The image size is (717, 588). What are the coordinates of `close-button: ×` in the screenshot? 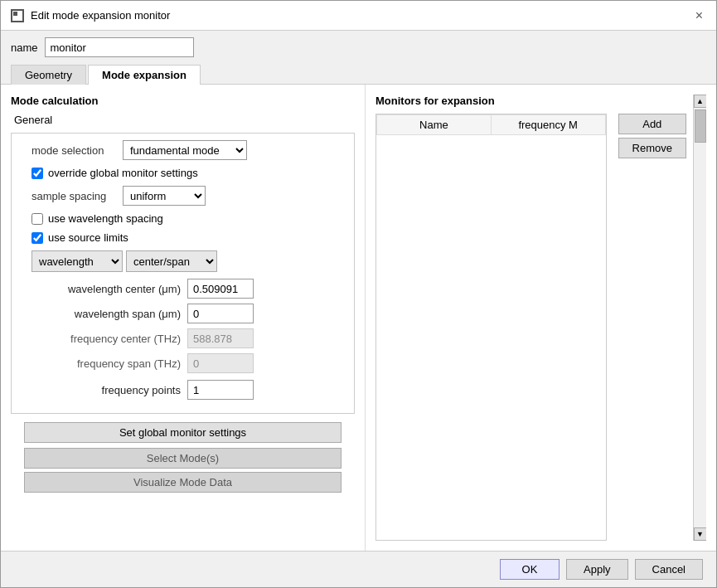 It's located at (700, 16).